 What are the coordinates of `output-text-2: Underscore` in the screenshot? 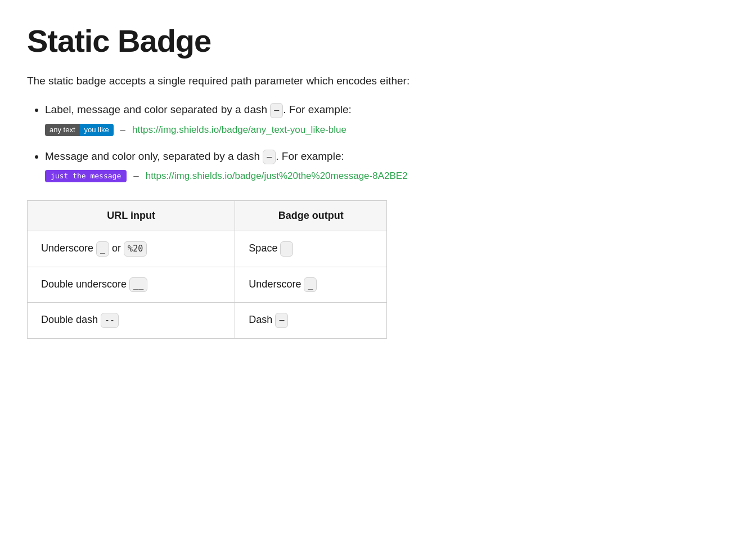 It's located at (276, 284).